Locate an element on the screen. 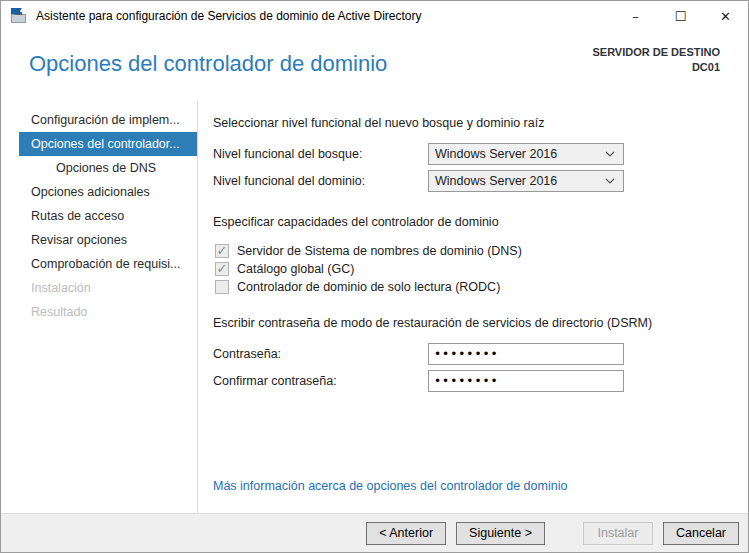 The height and width of the screenshot is (553, 749). dsrm-password-heading: Escribir contraseña de modo de restaurac… is located at coordinates (470, 323).